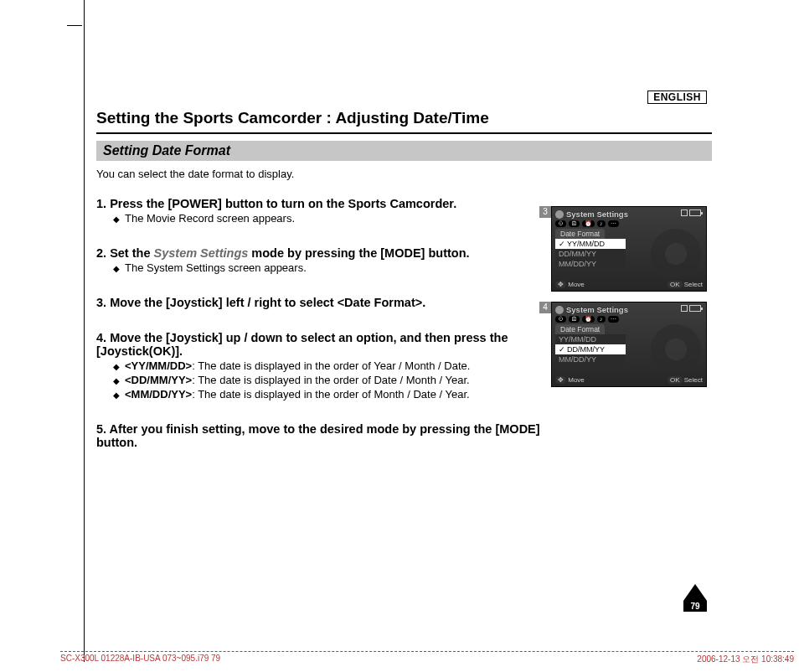  What do you see at coordinates (331, 260) in the screenshot?
I see `step-2: 2. Set the System Settings mode by press…` at bounding box center [331, 260].